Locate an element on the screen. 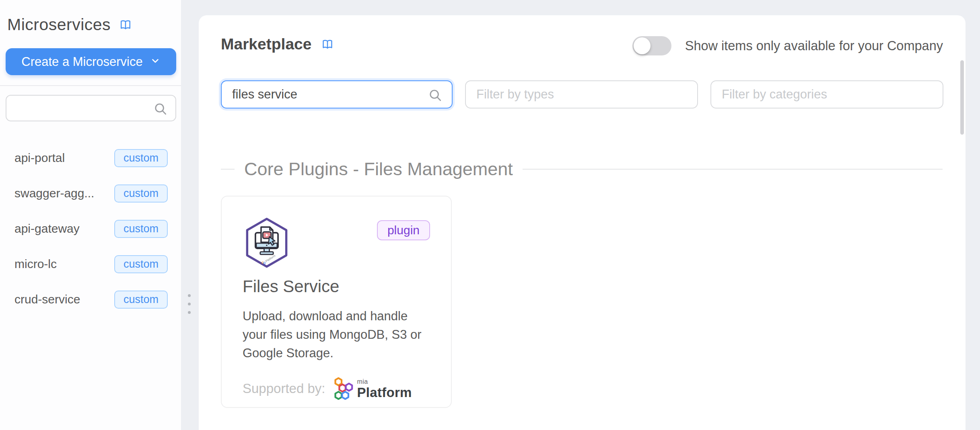  microservice-name: api-portal is located at coordinates (39, 158).